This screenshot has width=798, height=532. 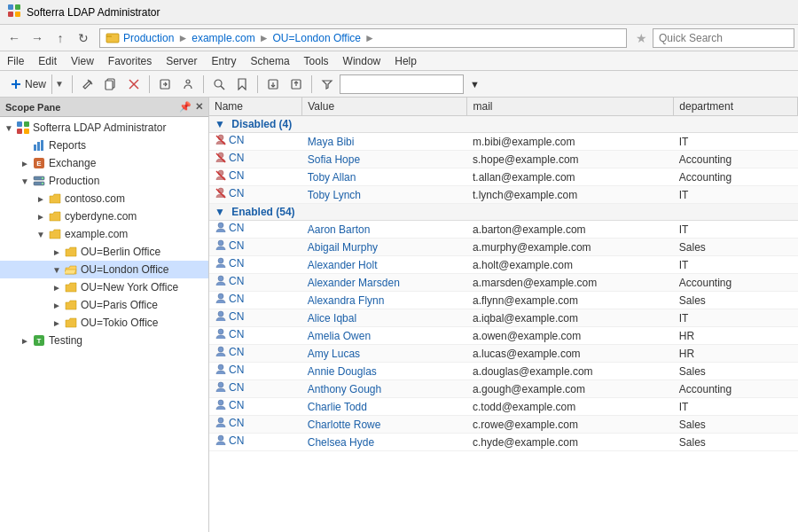 What do you see at coordinates (504, 354) in the screenshot?
I see `table-row: CN Amy Lucas a.lucas@example.com HR` at bounding box center [504, 354].